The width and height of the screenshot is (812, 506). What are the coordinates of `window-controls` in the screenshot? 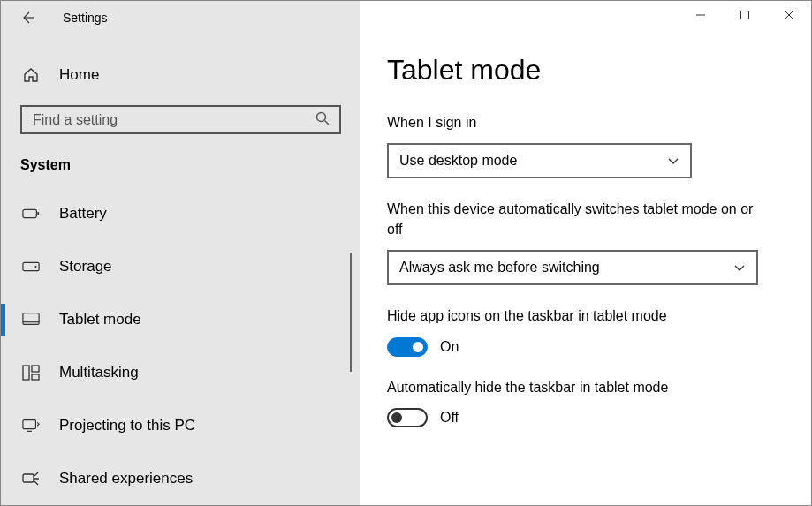 It's located at (745, 15).